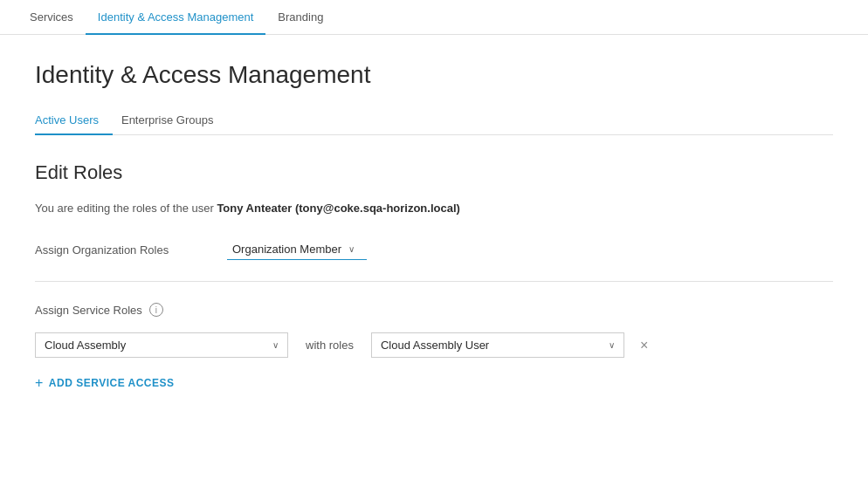 The image size is (868, 486). Describe the element at coordinates (330, 346) in the screenshot. I see `with-roles-text: with roles` at that location.